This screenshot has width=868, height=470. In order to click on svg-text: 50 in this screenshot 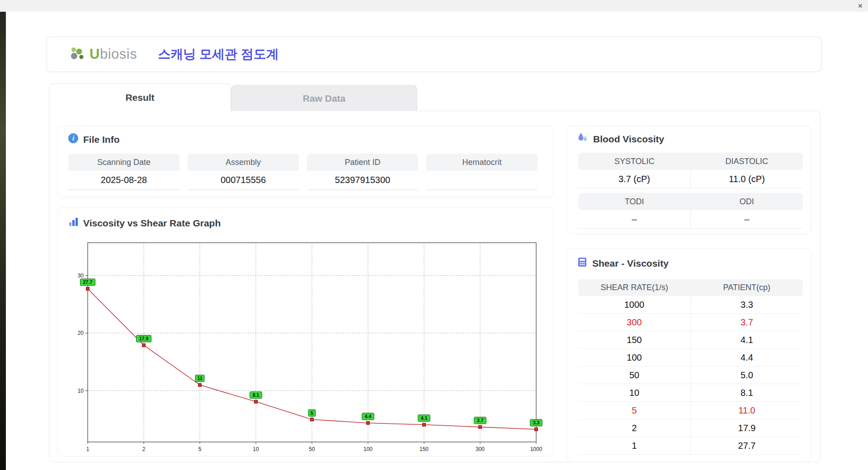, I will do `click(312, 449)`.